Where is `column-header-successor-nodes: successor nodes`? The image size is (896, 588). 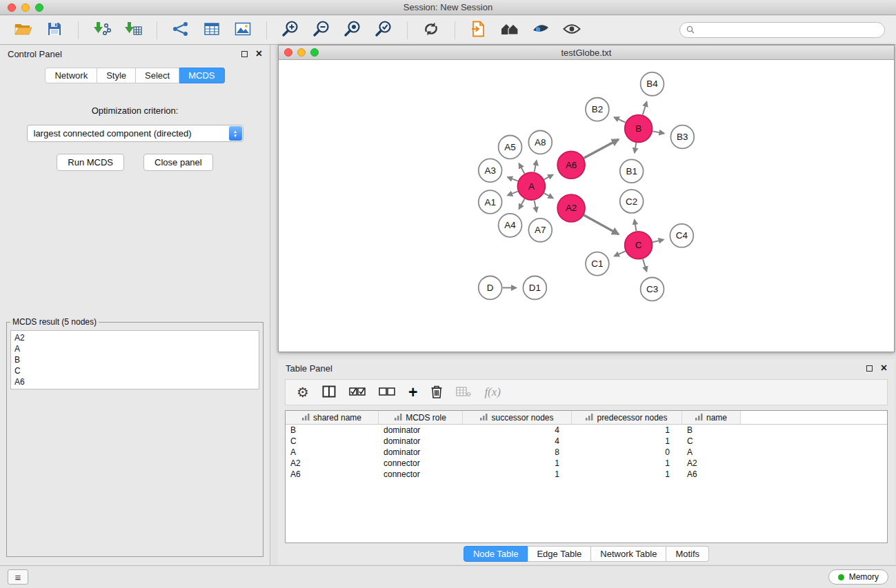 column-header-successor-nodes: successor nodes is located at coordinates (517, 418).